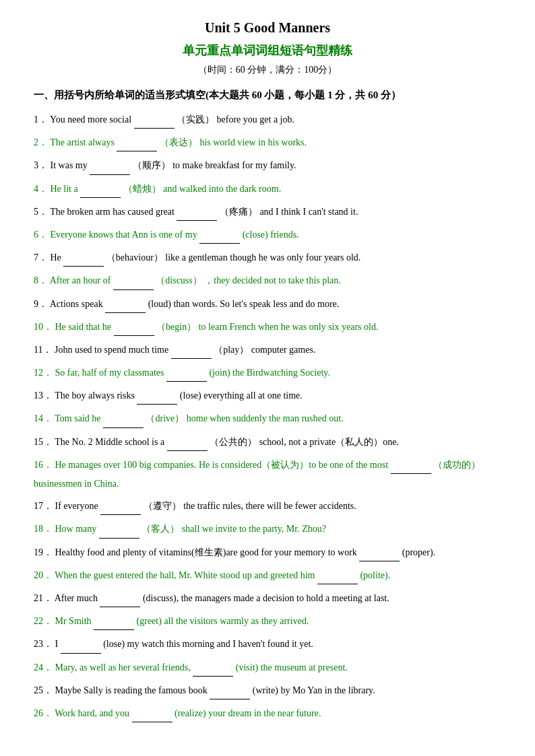 This screenshot has width=535, height=756. I want to click on question-item: 22． Mr Smith (greet) all the visitors wa…, so click(268, 621).